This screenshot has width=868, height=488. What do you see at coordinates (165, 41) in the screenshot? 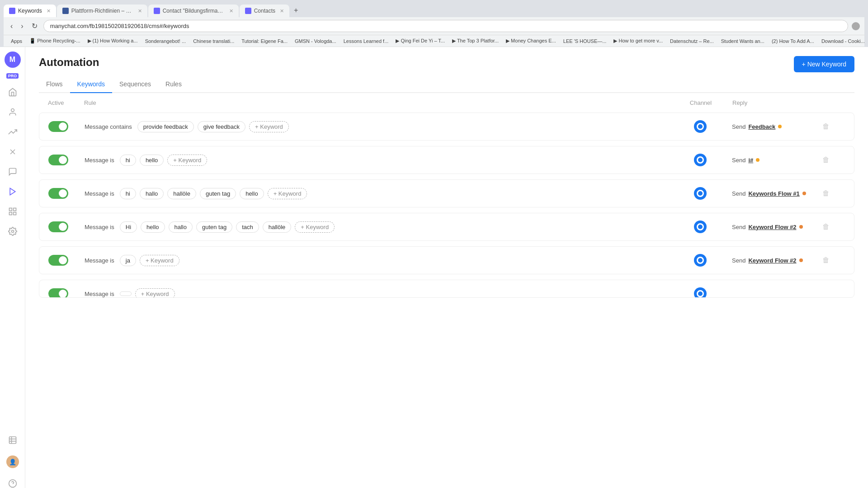
I see `bookmark-3: Sonderangebot! ...` at bounding box center [165, 41].